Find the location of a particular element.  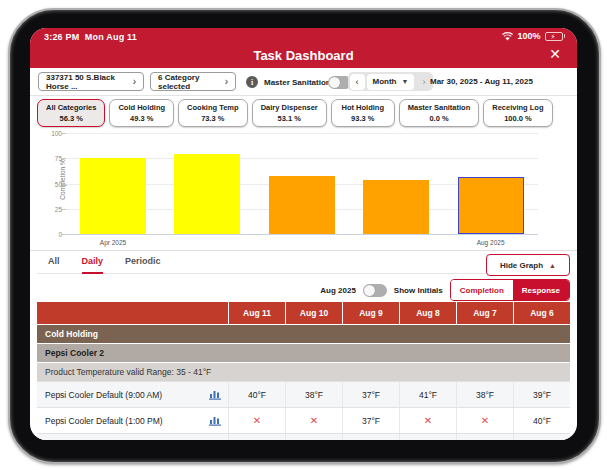

chevron-right-icon: › is located at coordinates (134, 82).